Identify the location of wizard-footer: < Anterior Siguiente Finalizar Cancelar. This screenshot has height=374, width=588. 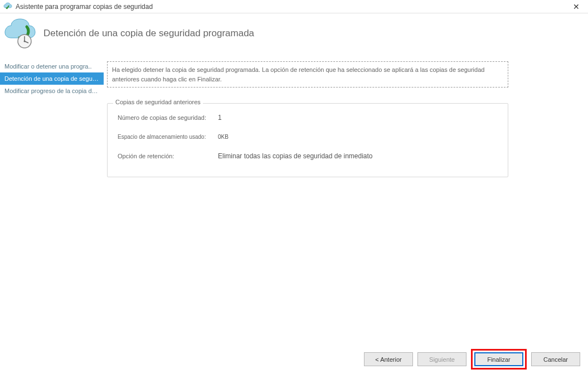
(472, 359).